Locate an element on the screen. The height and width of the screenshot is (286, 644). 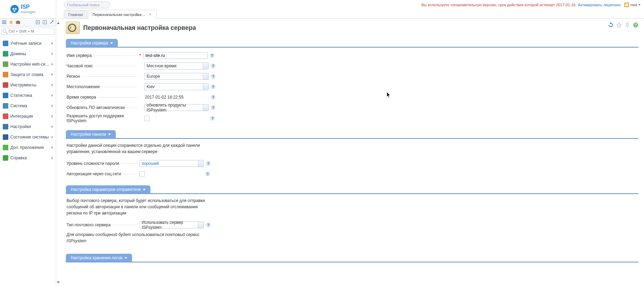
nav-label: Статистика is located at coordinates (31, 95).